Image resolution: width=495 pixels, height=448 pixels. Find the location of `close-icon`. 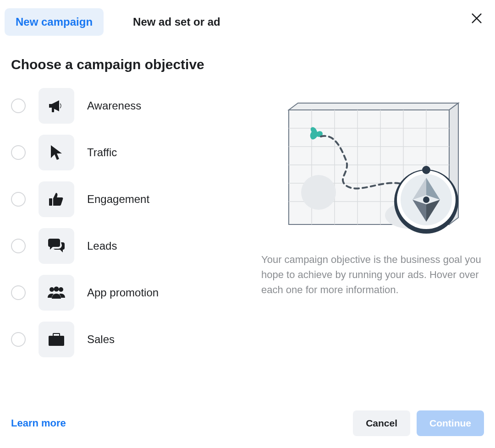

close-icon is located at coordinates (477, 18).